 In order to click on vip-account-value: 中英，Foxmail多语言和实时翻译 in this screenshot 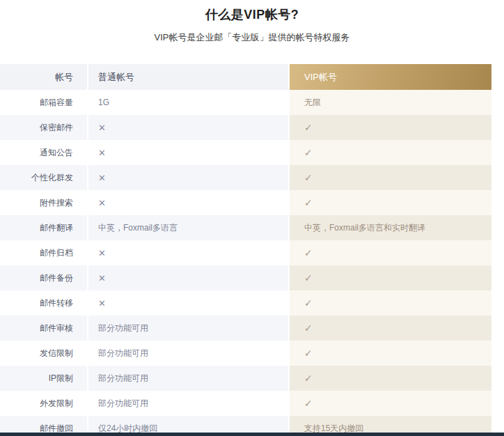, I will do `click(391, 228)`.